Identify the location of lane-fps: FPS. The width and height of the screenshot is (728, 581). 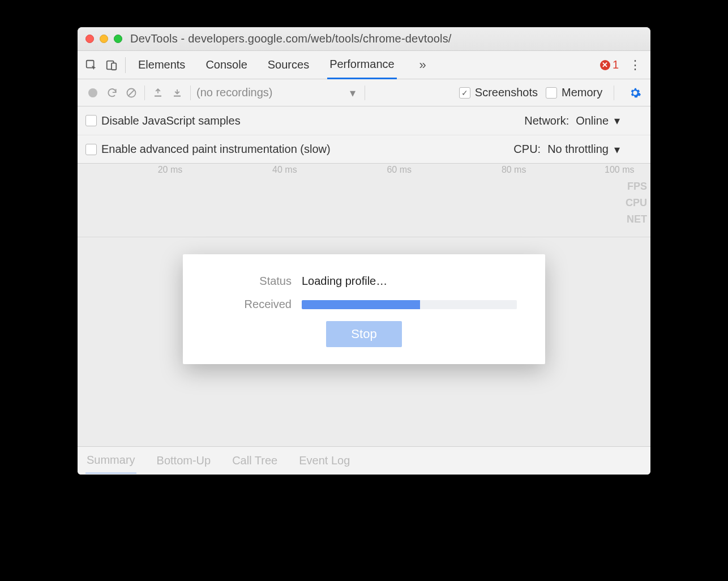
(637, 187).